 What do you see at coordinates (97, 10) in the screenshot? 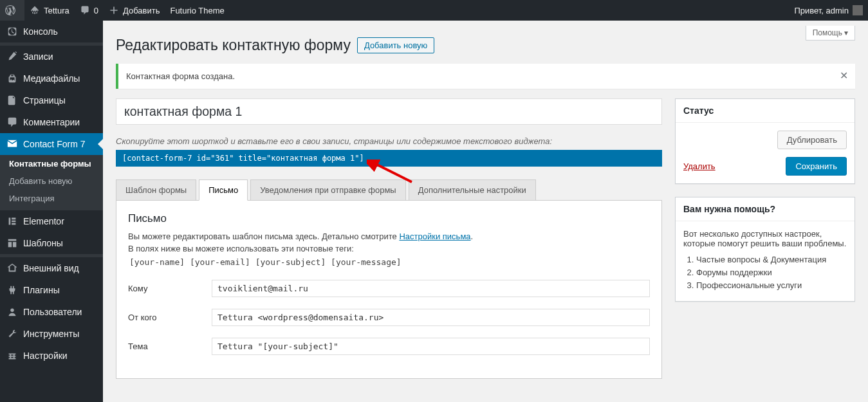
I see `comments-count: 0` at bounding box center [97, 10].